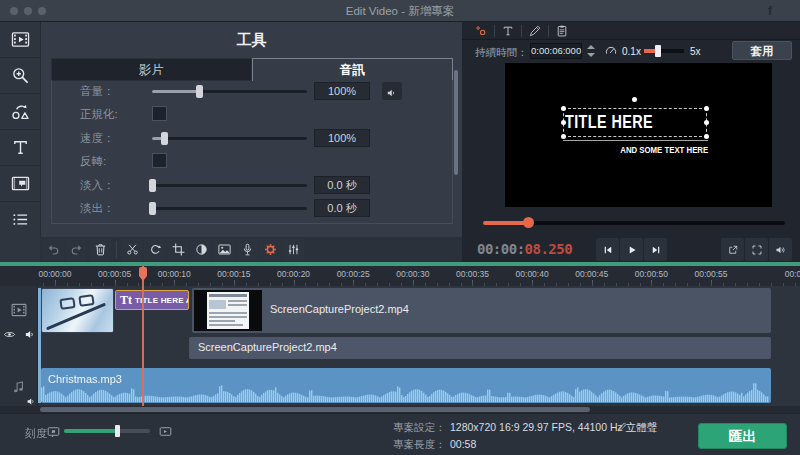 The width and height of the screenshot is (800, 455). I want to click on pencil-icon, so click(535, 31).